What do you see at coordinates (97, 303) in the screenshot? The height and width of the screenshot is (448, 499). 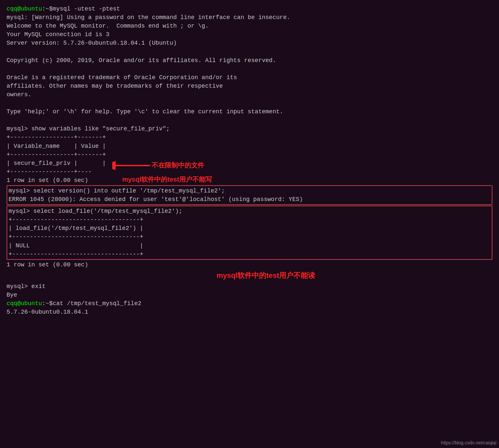 I see `prompt-command-2: cat /tmp/test_mysql_file2` at bounding box center [97, 303].